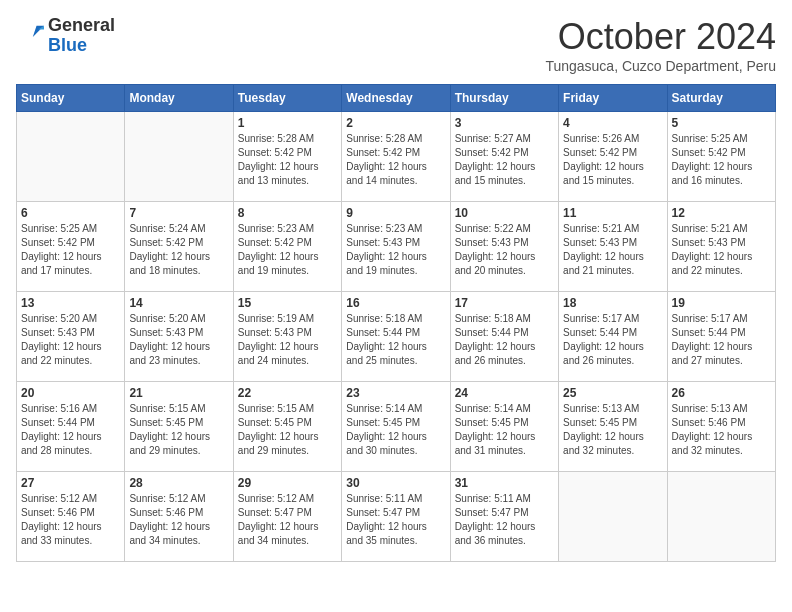 Image resolution: width=792 pixels, height=612 pixels. I want to click on day-number: 7, so click(178, 213).